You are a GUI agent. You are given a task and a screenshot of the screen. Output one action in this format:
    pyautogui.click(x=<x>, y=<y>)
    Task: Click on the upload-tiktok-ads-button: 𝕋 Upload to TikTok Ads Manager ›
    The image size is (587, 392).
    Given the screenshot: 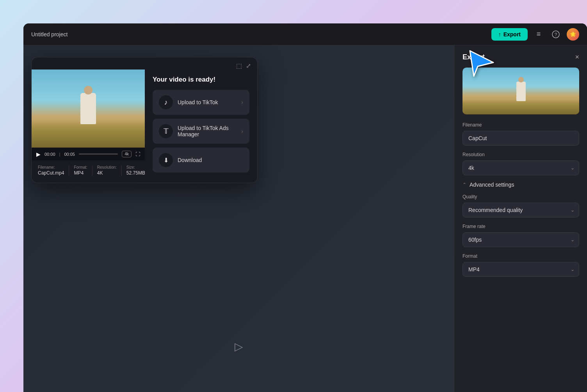 What is the action you would take?
    pyautogui.click(x=201, y=131)
    